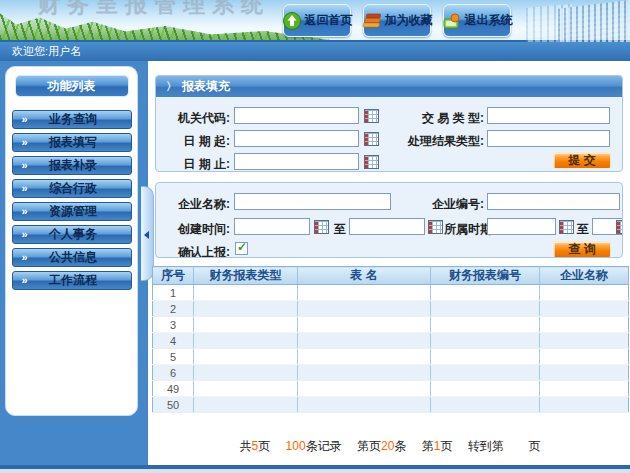  Describe the element at coordinates (391, 341) in the screenshot. I see `table-row: 4` at that location.